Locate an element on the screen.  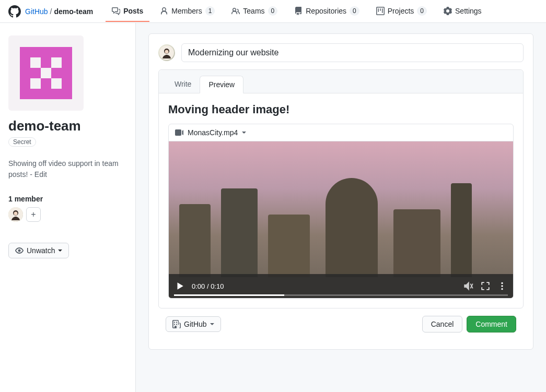
tab-settings-label: Settings is located at coordinates (468, 11).